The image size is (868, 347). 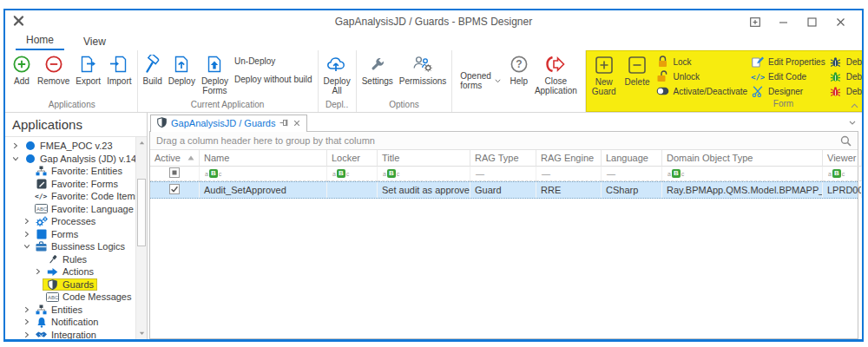 I want to click on delete-button: Delete, so click(x=637, y=71).